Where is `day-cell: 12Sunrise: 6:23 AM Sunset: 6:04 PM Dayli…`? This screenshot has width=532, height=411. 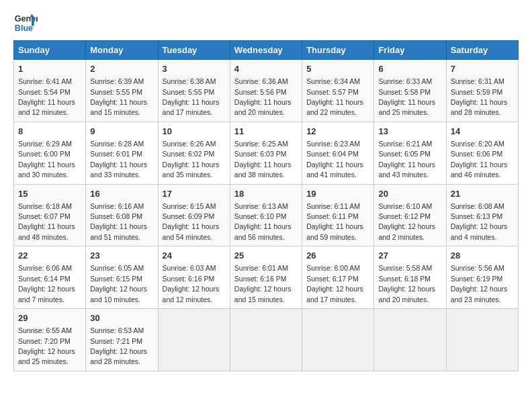
day-cell: 12Sunrise: 6:23 AM Sunset: 6:04 PM Dayli… is located at coordinates (339, 153).